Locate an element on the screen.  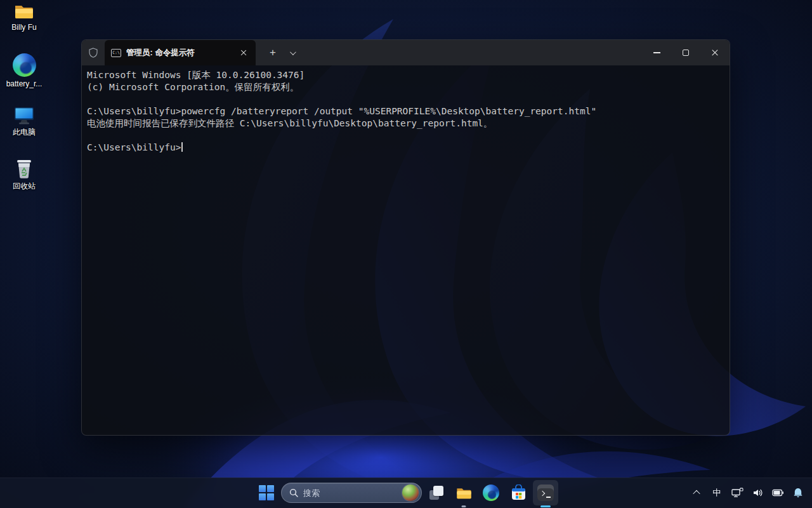
task-view-button is located at coordinates (436, 493).